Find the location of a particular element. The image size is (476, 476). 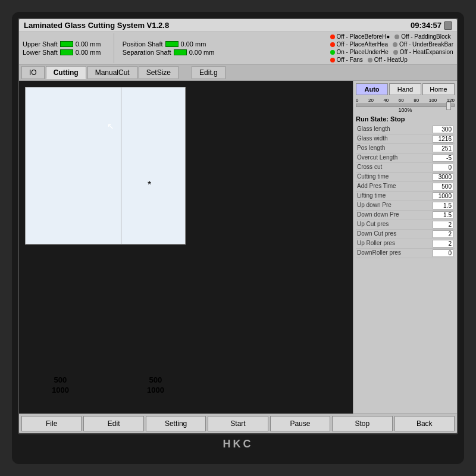

system-clock: 09:34:57 is located at coordinates (426, 25).